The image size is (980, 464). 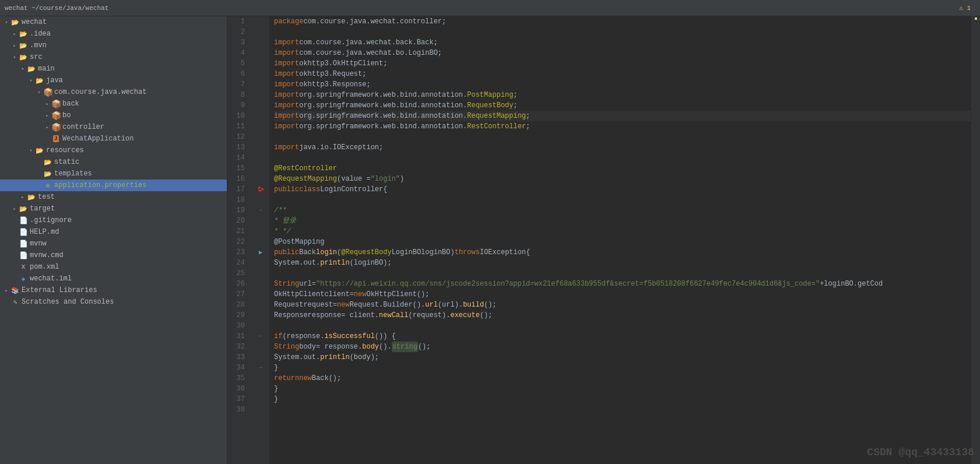 What do you see at coordinates (113, 45) in the screenshot?
I see `sidebar-item-mvn: 📂.mvn` at bounding box center [113, 45].